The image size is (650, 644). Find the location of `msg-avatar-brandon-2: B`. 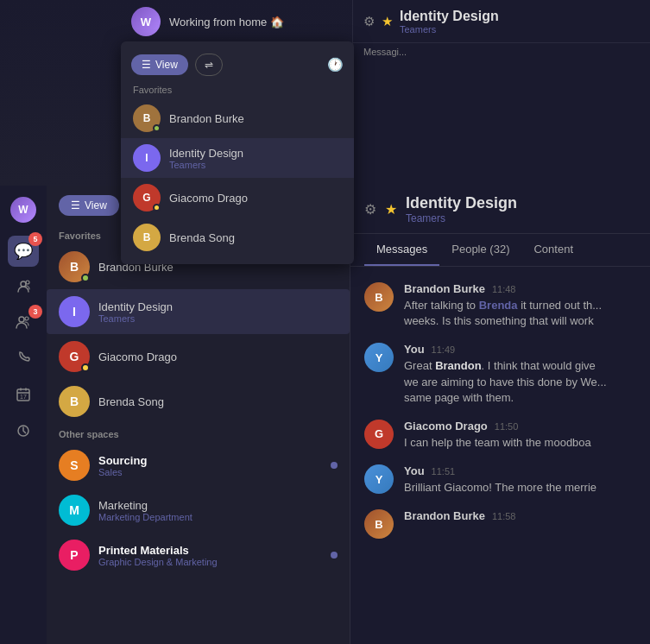

msg-avatar-brandon-2: B is located at coordinates (379, 524).